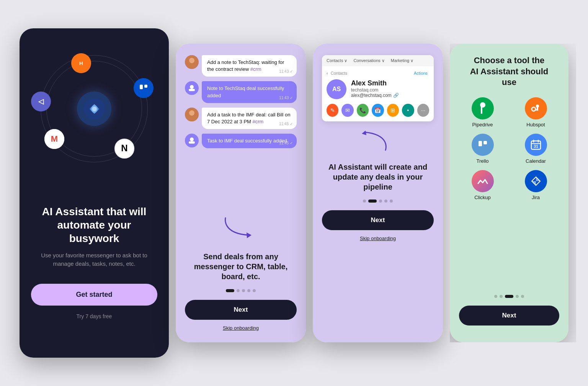  What do you see at coordinates (54, 139) in the screenshot?
I see `svg-text: M` at bounding box center [54, 139].